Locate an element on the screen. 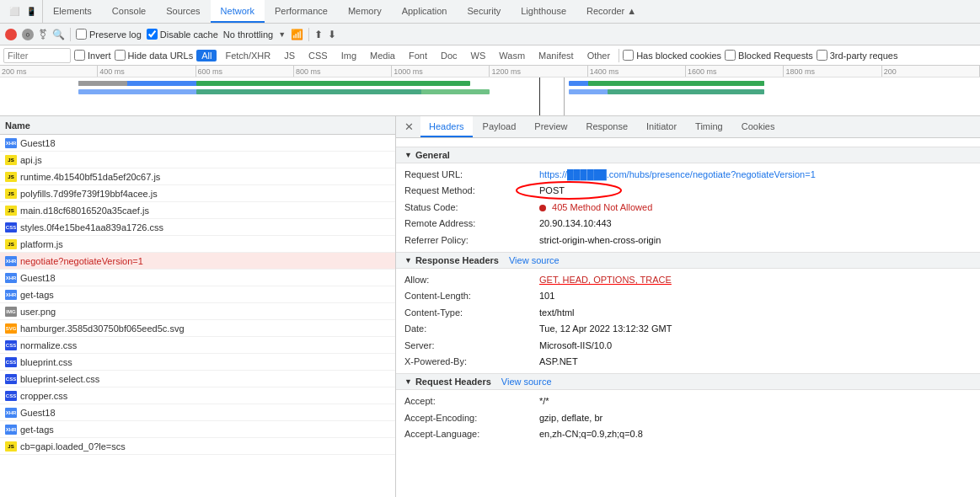  file-name: cropper.css is located at coordinates (44, 396).